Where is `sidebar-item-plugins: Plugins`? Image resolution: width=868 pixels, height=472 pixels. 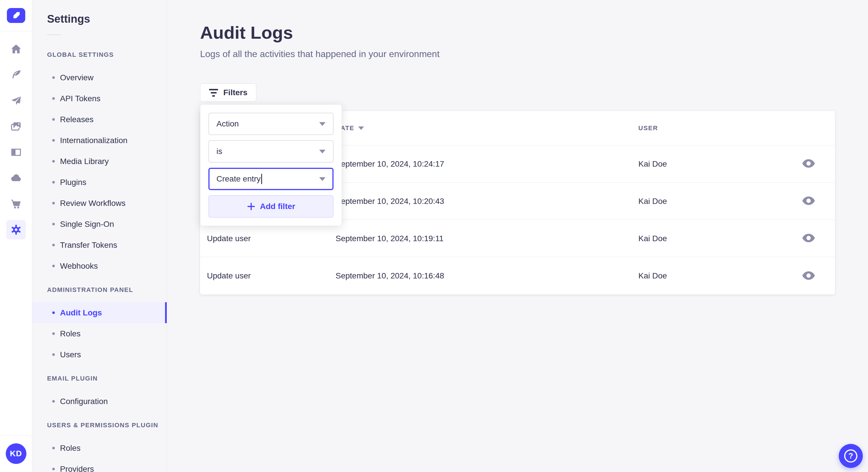 sidebar-item-plugins: Plugins is located at coordinates (99, 182).